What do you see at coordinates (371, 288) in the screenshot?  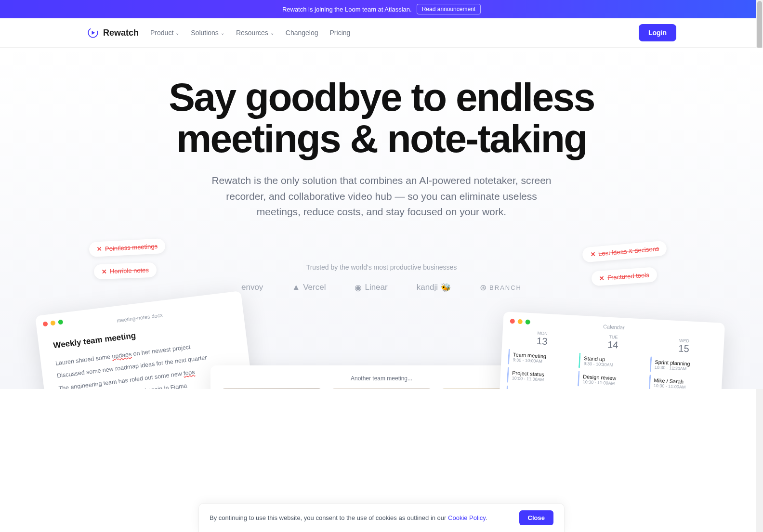 I see `logo-linear: ◉Linear` at bounding box center [371, 288].